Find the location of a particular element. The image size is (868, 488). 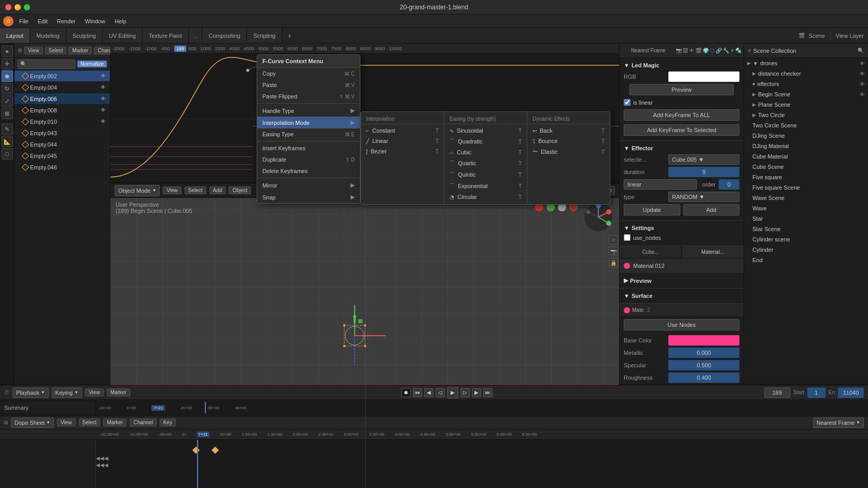

collection-distance: ▶ distance checker 👁 is located at coordinates (806, 74).